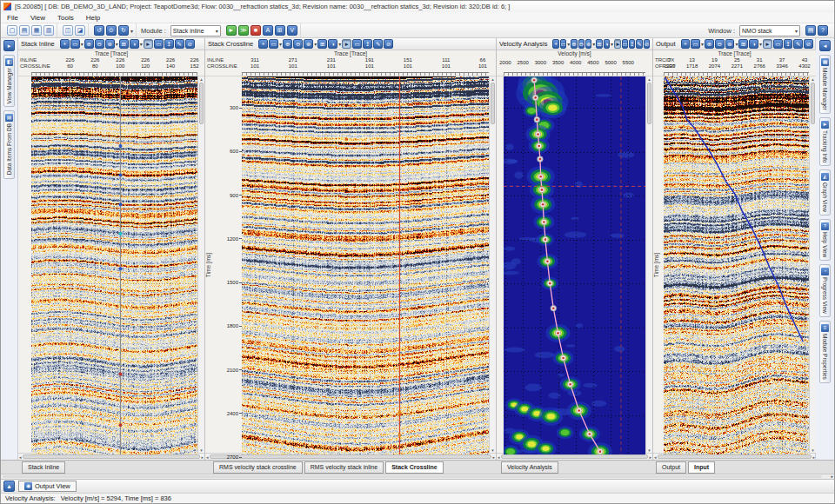  What do you see at coordinates (649, 264) in the screenshot?
I see `velocity-vscrollbar: ▴▾` at bounding box center [649, 264].